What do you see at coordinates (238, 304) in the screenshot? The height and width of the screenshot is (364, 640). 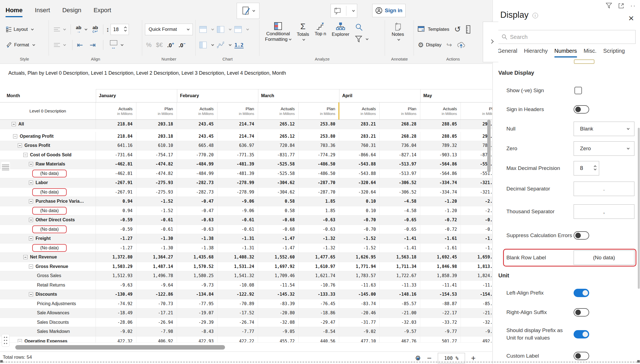 I see `value-cell: -70.89` at bounding box center [238, 304].